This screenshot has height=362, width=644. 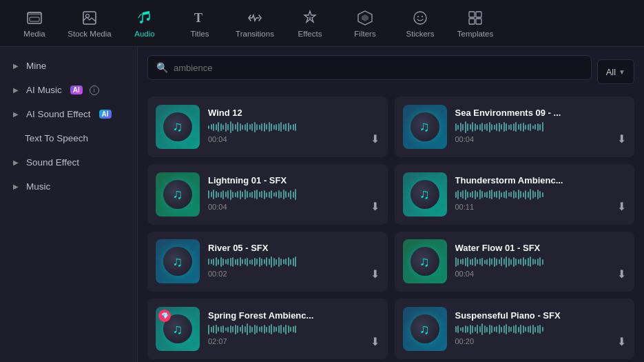 What do you see at coordinates (622, 72) in the screenshot?
I see `chevron-down-icon: ▼` at bounding box center [622, 72].